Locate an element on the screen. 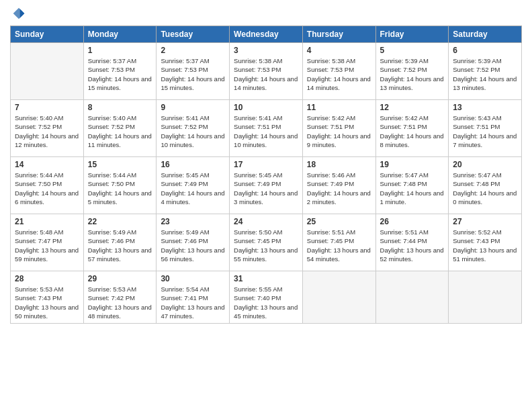  weekday-header-tuesday: Tuesday is located at coordinates (193, 35).